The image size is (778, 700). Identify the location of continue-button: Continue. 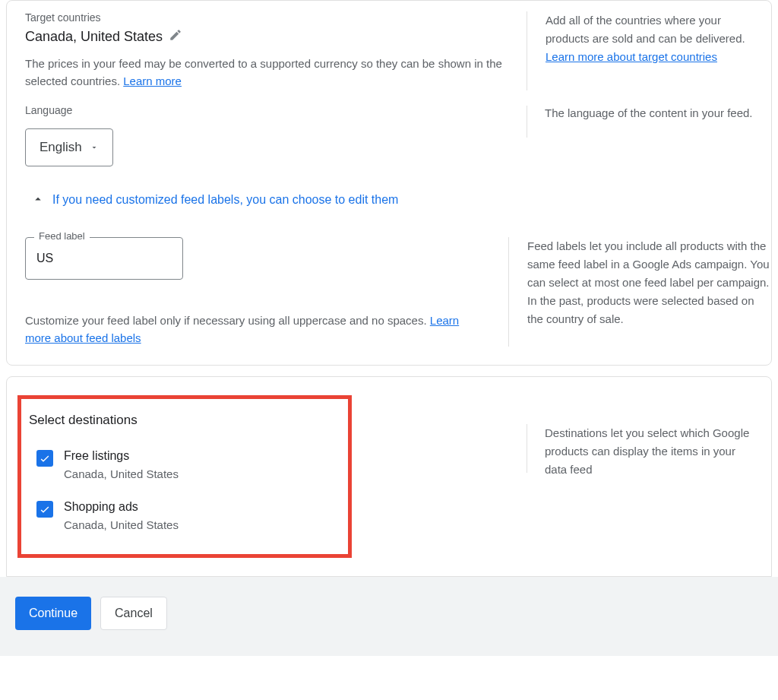
(53, 613).